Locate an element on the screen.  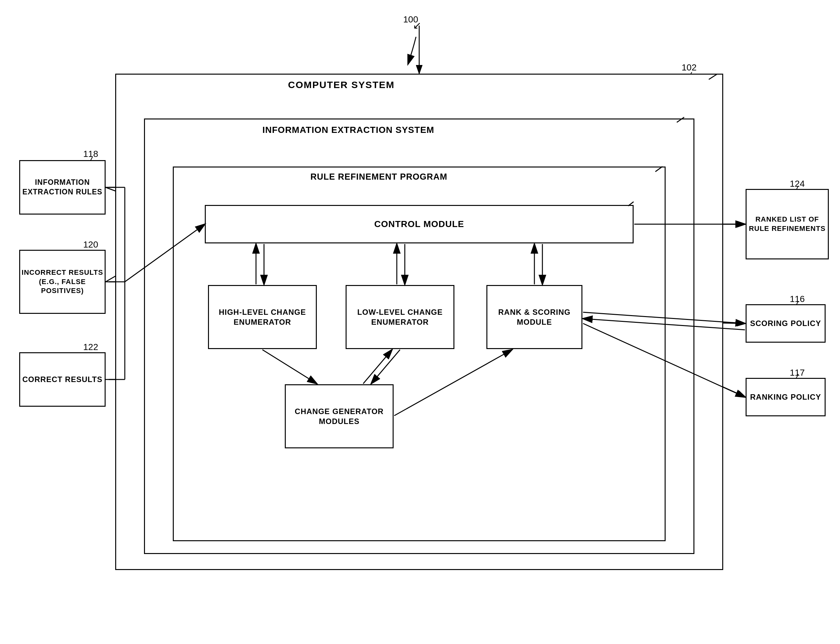
ranking-policy-label: RANKING POLICY is located at coordinates (786, 397).